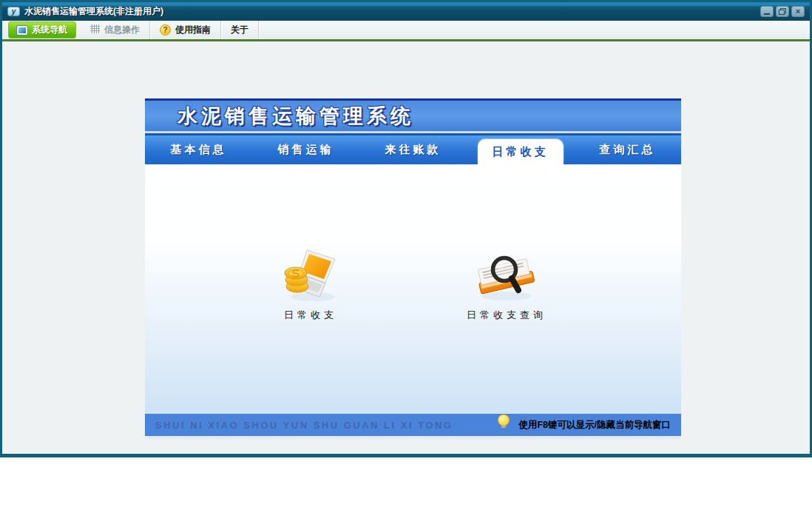  What do you see at coordinates (595, 425) in the screenshot?
I see `f8-hint-text: 使用F8键可以显示/隐藏当前导航窗口` at bounding box center [595, 425].